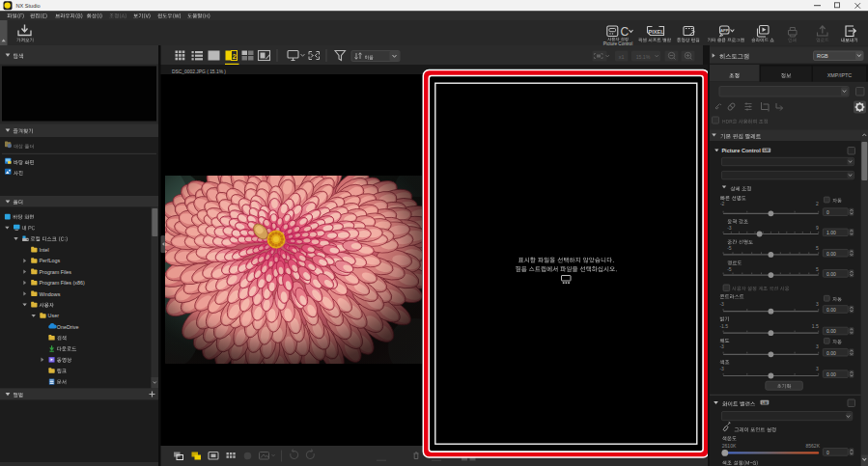 Image resolution: width=868 pixels, height=466 pixels. What do you see at coordinates (50, 260) in the screenshot?
I see `svg-text: PerfLogs` at bounding box center [50, 260].